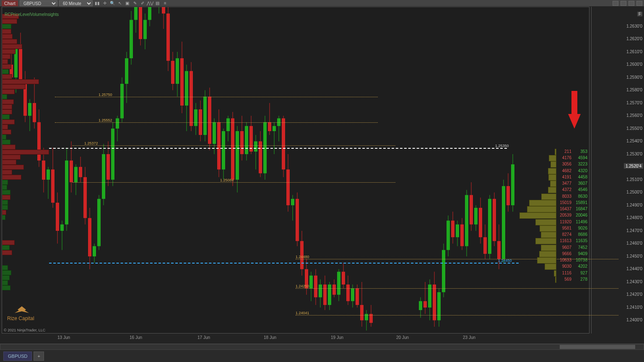 This screenshot has width=644, height=362. Describe the element at coordinates (615, 3) in the screenshot. I see `window-toggle-icon` at that location.